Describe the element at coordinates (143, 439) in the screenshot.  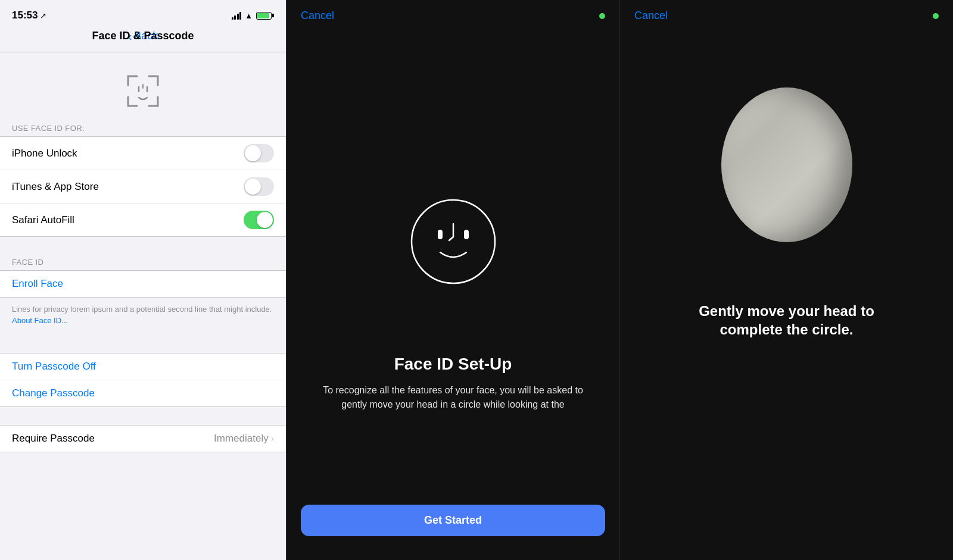
I see `require-passcode-row: Require Passcode Immediately ›` at that location.